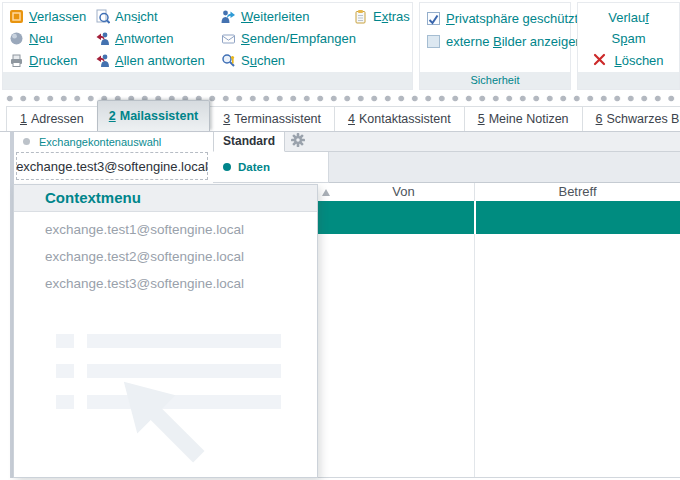 The height and width of the screenshot is (480, 680). I want to click on column-header-von: Von, so click(404, 192).